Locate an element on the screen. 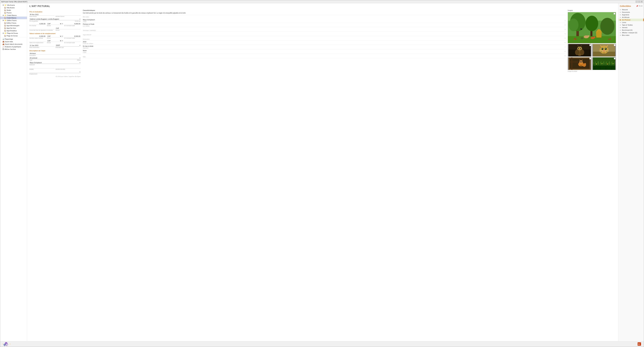 This screenshot has height=347, width=644. vendu-par-select-wrapper: ▼ is located at coordinates (55, 19).